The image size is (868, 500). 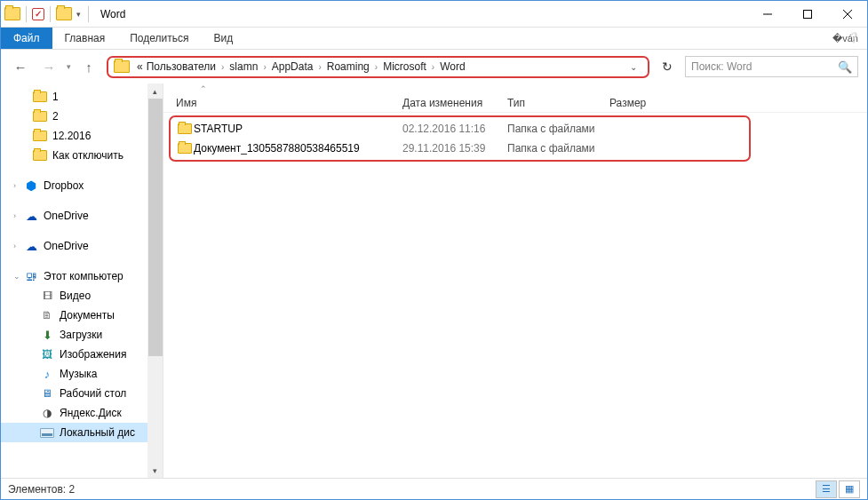 I want to click on table-row: STARTUP 02.12.2016 11:16 Папка с файлами, so click(x=460, y=129).